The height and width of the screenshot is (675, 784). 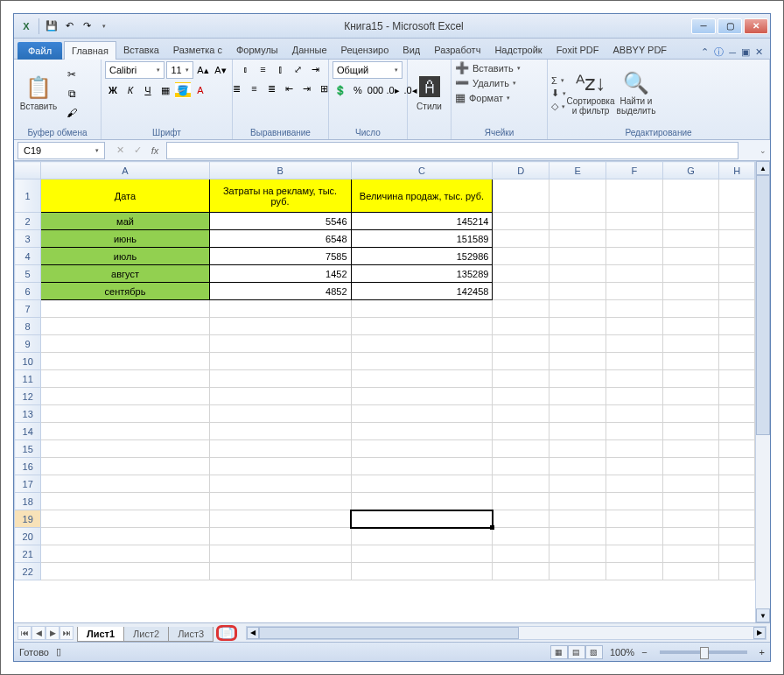 I want to click on cell: Затраты на рекламу, тыс. руб., so click(x=280, y=196).